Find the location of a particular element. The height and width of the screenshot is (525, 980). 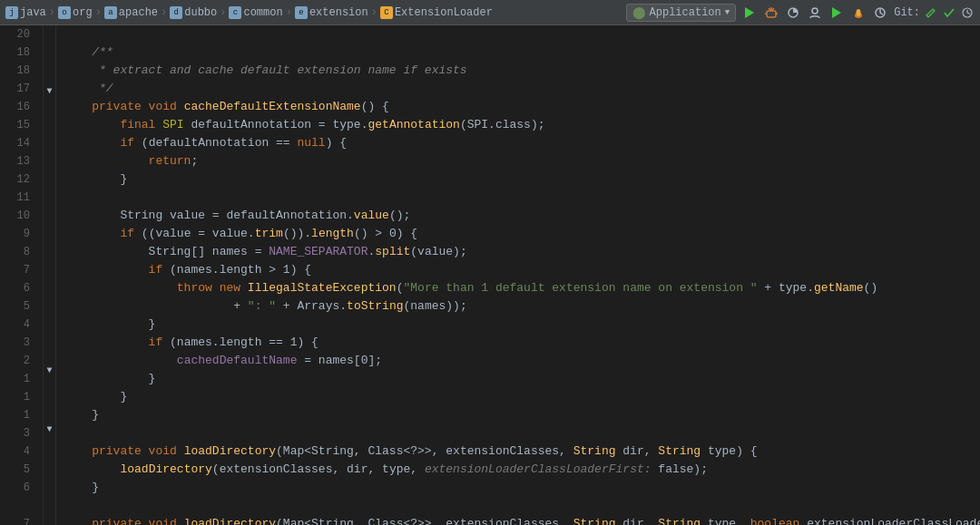

breadcrumb-label-org: org is located at coordinates (83, 13).